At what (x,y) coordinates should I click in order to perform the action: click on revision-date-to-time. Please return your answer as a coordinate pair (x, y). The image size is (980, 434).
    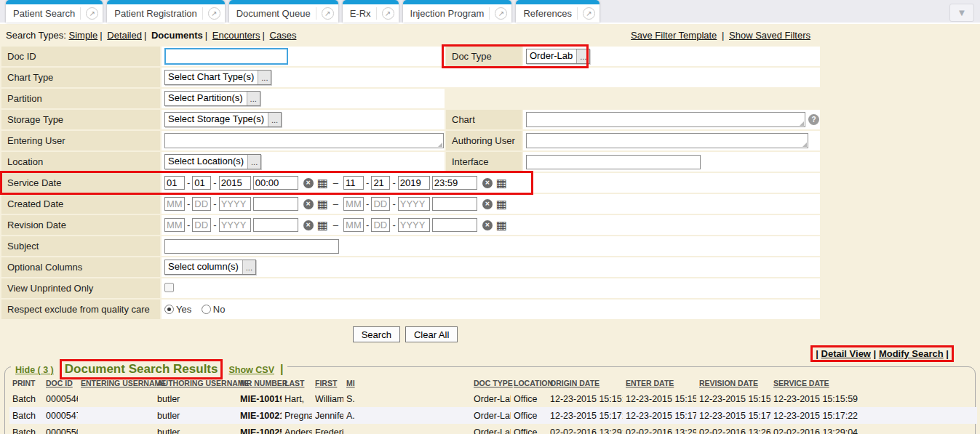
    Looking at the image, I should click on (455, 225).